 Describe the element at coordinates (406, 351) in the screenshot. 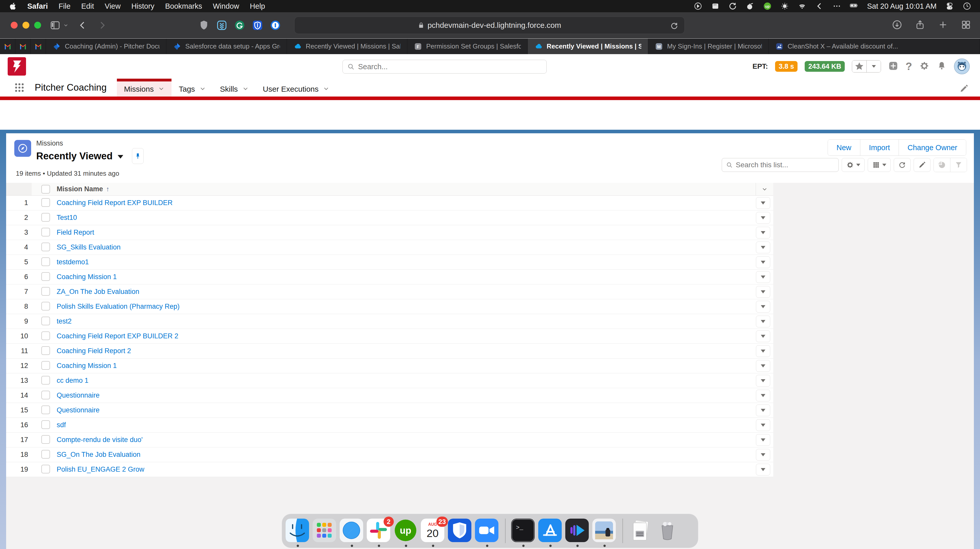

I see `mission-name-link: Coaching Field Report 2` at that location.